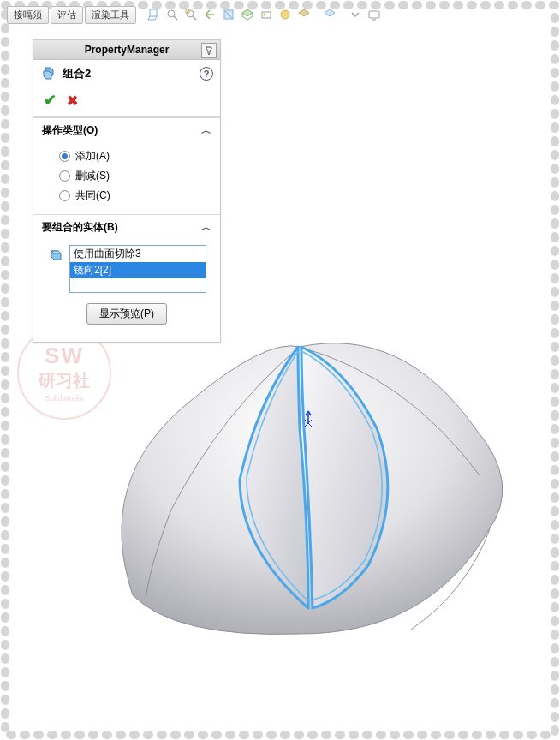  Describe the element at coordinates (127, 195) in the screenshot. I see `radio-common: 共同(C)` at that location.